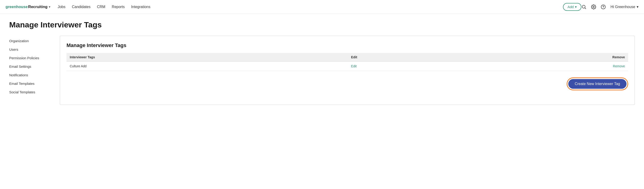 The width and height of the screenshot is (644, 189). What do you see at coordinates (404, 57) in the screenshot?
I see `col-header-edit: Edit` at bounding box center [404, 57].